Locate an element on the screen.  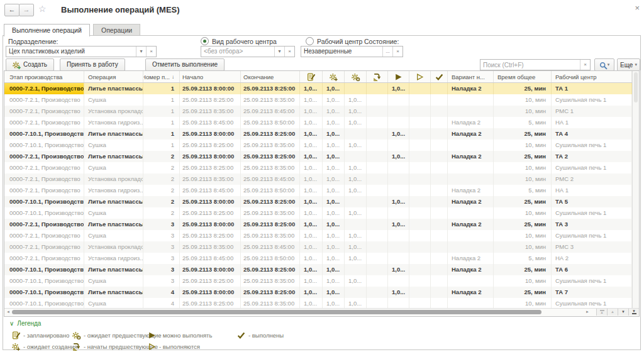
cell-operation: Установка прокладок is located at coordinates (114, 247).